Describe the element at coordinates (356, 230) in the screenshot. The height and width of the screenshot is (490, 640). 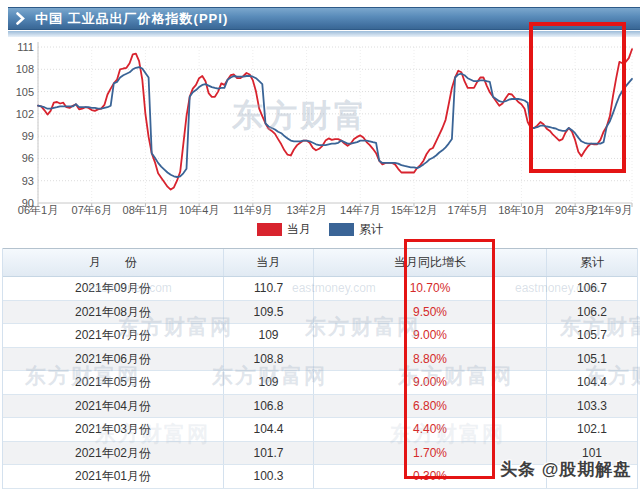
I see `legend-item-cumulative: 累计` at that location.